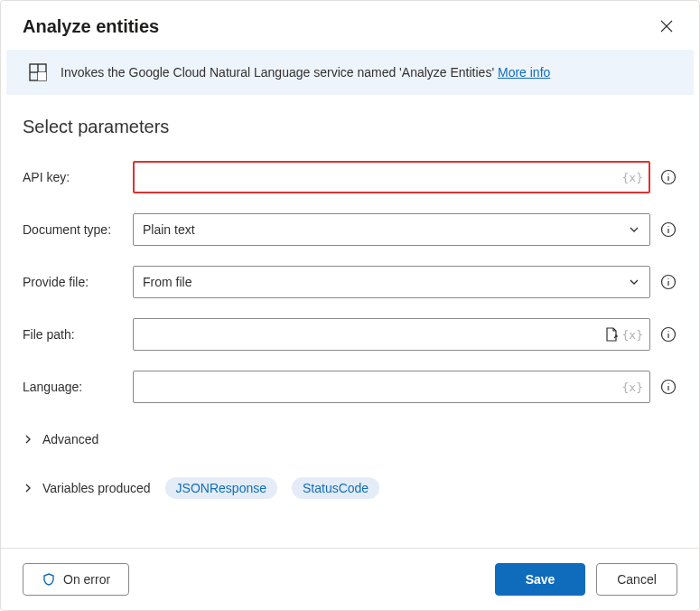 The height and width of the screenshot is (611, 700). Describe the element at coordinates (405, 282) in the screenshot. I see `field-provide-file: From file` at that location.